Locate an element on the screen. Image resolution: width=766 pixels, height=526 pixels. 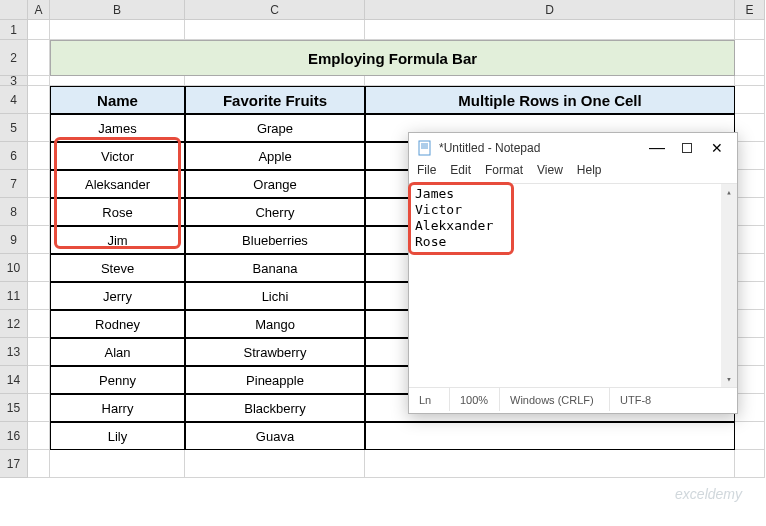
row-header: 5 is located at coordinates (14, 128).